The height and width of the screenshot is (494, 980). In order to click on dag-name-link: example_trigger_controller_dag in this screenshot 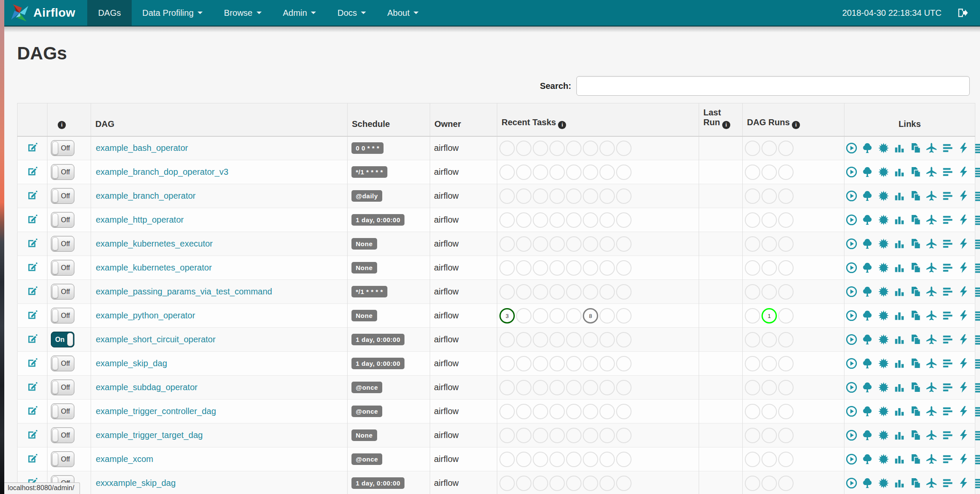, I will do `click(156, 411)`.